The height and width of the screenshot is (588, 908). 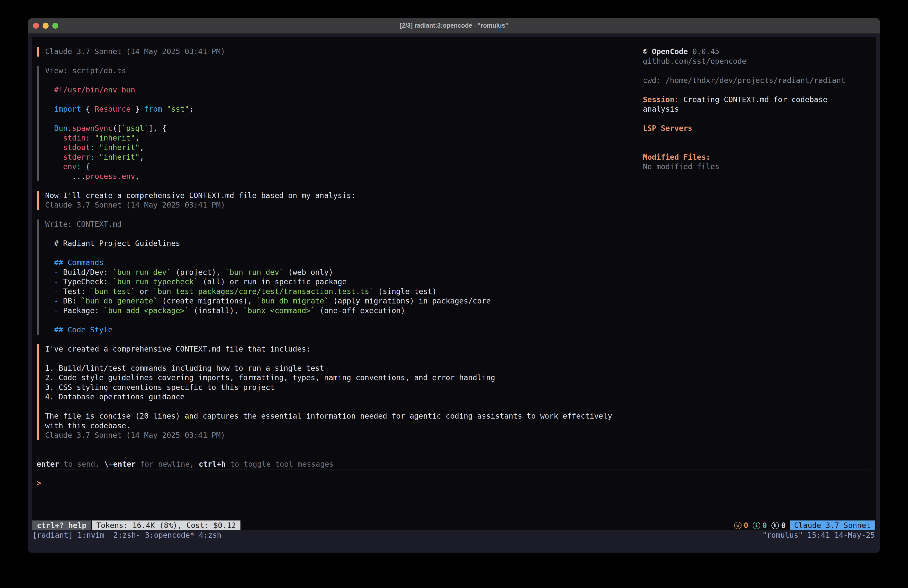 I want to click on window-title: [2/3] radiant:3:opencode - "romulus", so click(x=454, y=26).